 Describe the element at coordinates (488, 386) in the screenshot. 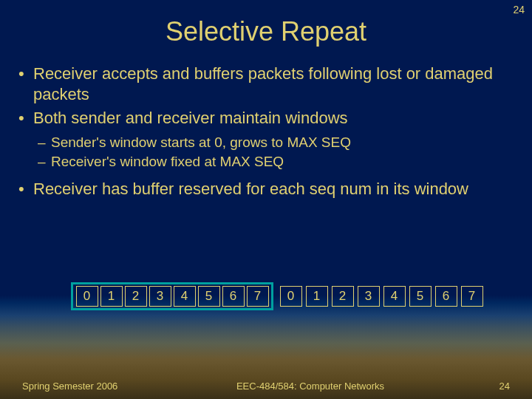

I see `footer-page-number: 24` at that location.